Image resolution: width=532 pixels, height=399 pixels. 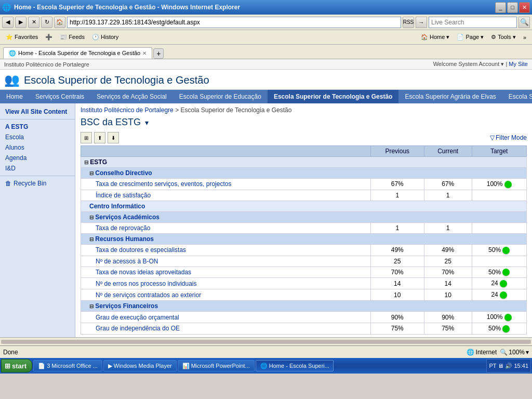 I want to click on group-label: ⊟ Serviços Académicos, so click(x=304, y=217).